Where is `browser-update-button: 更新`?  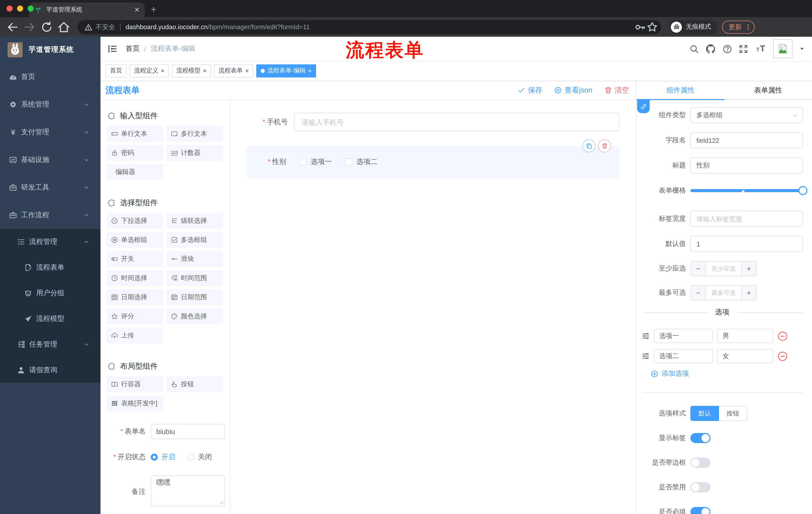
browser-update-button: 更新 is located at coordinates (738, 27).